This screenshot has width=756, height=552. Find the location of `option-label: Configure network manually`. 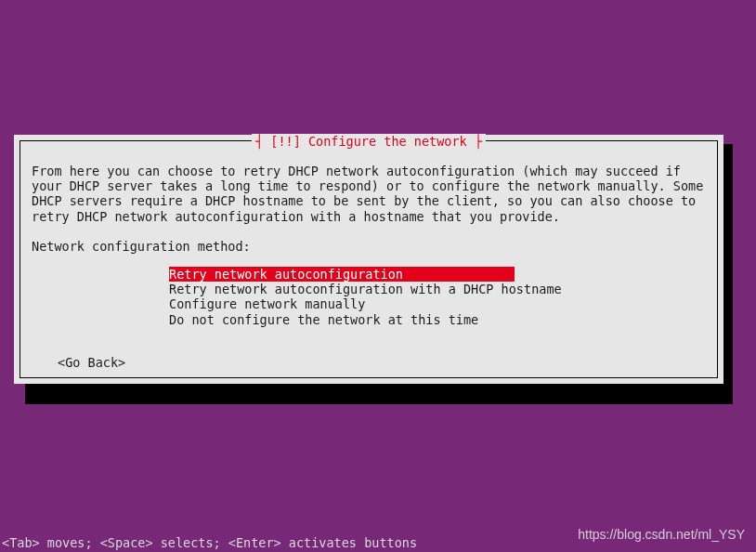

option-label: Configure network manually is located at coordinates (267, 304).